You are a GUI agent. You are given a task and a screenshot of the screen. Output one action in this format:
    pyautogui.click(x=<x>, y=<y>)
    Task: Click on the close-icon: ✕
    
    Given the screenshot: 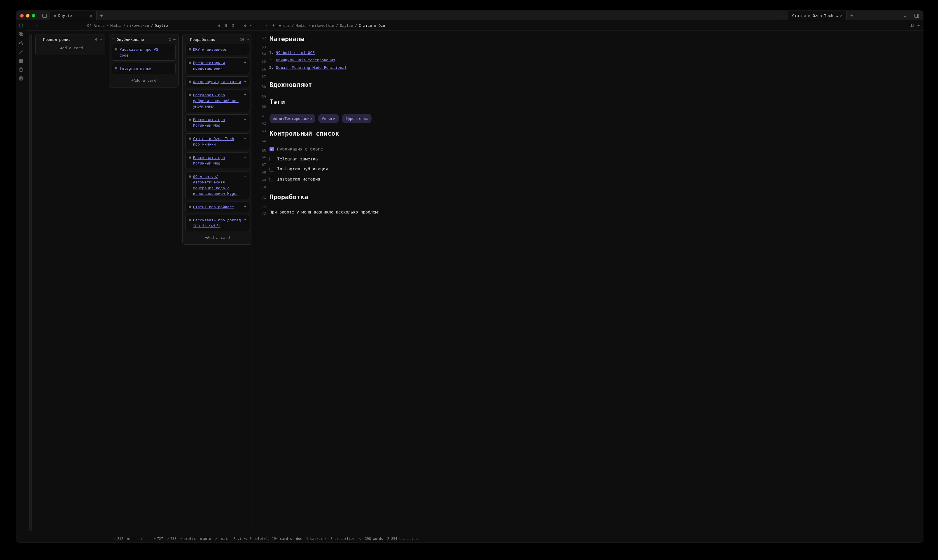 What is the action you would take?
    pyautogui.click(x=91, y=16)
    